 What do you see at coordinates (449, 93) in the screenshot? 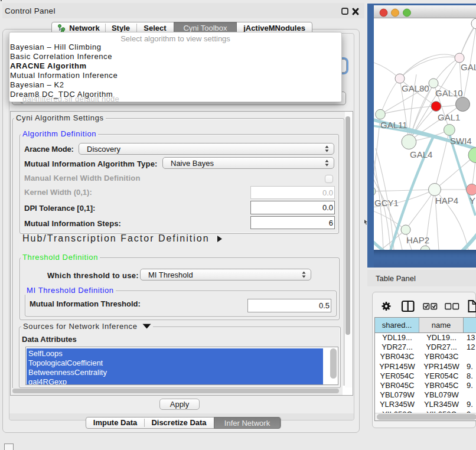
I see `svg-text: GAL10` at bounding box center [449, 93].